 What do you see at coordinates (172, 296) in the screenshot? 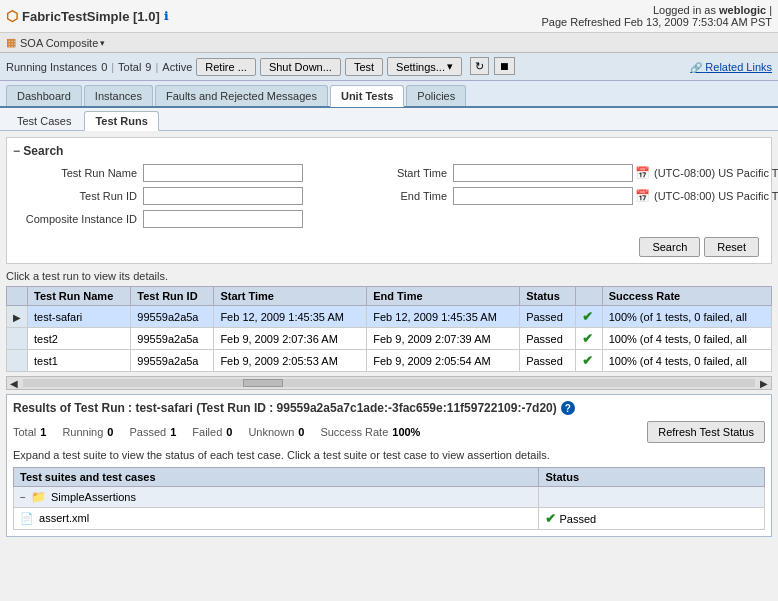
I see `col-test-run-id: Test Run ID` at bounding box center [172, 296].